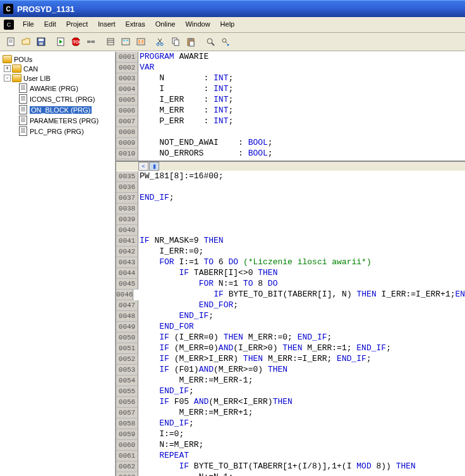  Describe the element at coordinates (160, 42) in the screenshot. I see `cut-button` at that location.